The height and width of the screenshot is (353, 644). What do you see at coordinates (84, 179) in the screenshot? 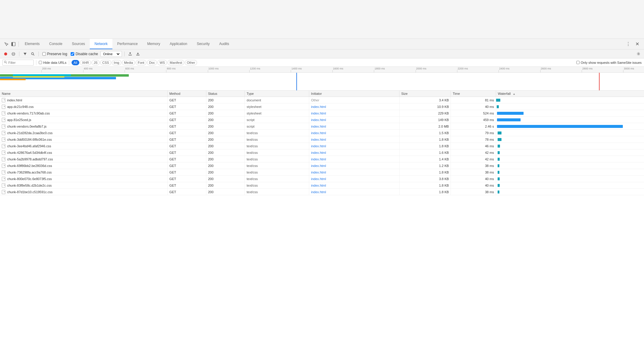
I see `cell-name: chunk-800e070c.6e8073f5.css` at bounding box center [84, 179].